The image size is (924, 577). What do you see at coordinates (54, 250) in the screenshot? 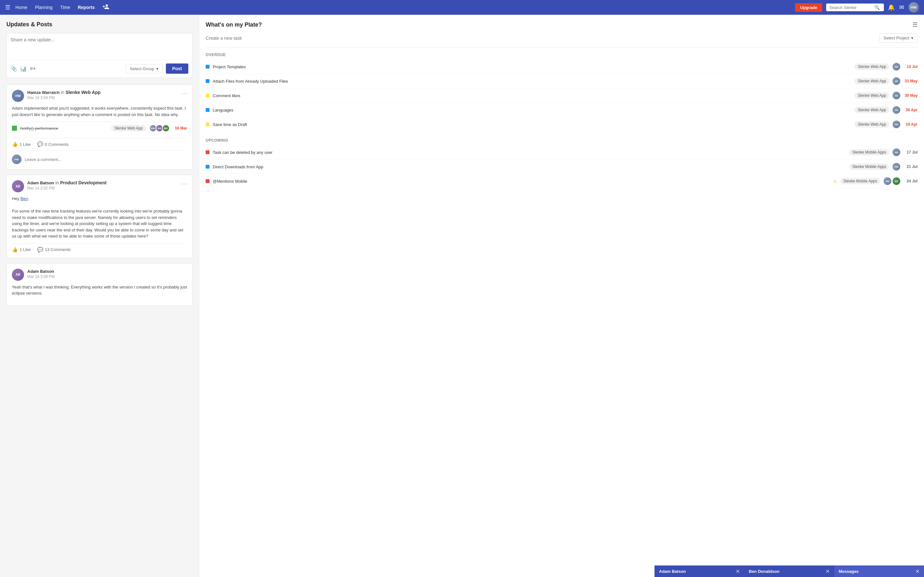
I see `comment-button: 💬 13 Comments` at bounding box center [54, 250].